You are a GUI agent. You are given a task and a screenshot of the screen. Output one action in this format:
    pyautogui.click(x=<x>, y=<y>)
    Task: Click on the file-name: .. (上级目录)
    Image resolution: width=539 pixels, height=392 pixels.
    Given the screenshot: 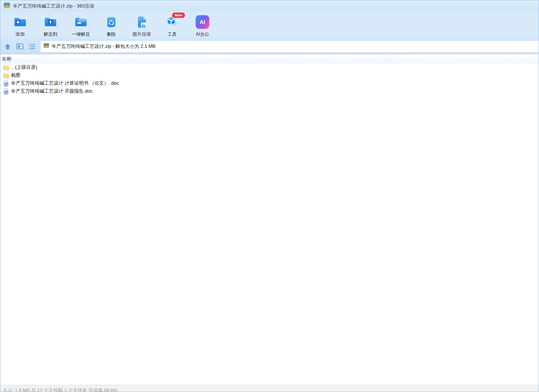 What is the action you would take?
    pyautogui.click(x=24, y=68)
    